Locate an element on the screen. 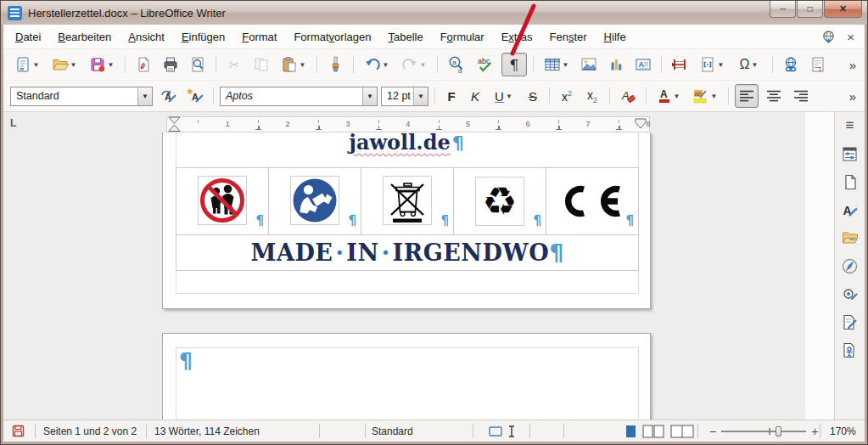 The height and width of the screenshot is (445, 868). table-cell-ce-mark: ¶ is located at coordinates (592, 202).